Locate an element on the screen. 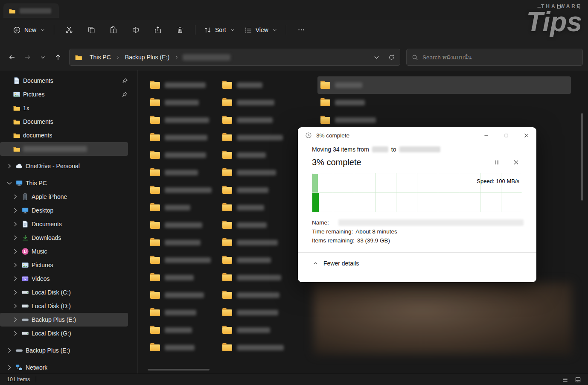 This screenshot has height=385, width=588. breadcrumb-backup-plus-e: Backup Plus (E:) is located at coordinates (147, 57).